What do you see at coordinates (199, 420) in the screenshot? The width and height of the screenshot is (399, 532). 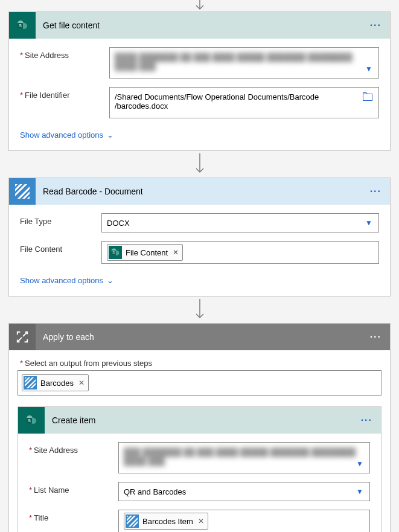 I see `card-title: Create item` at bounding box center [199, 420].